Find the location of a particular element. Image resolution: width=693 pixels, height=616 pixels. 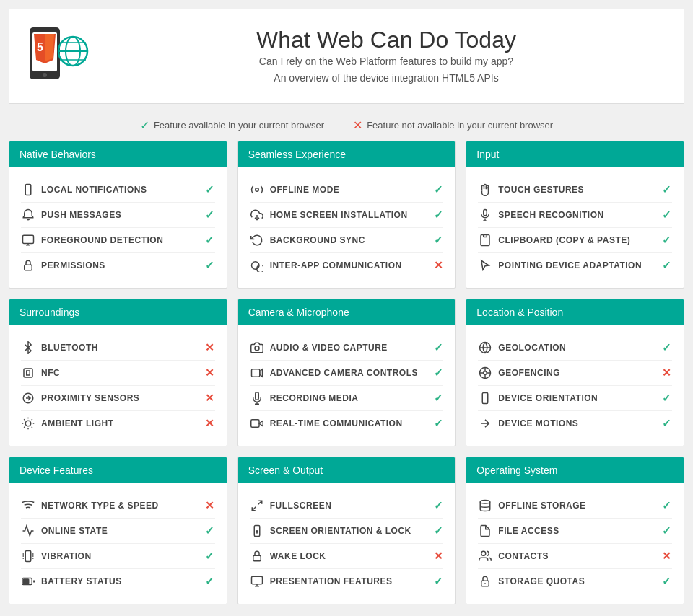

feature-name: STORAGE QUOTAS is located at coordinates (578, 581).